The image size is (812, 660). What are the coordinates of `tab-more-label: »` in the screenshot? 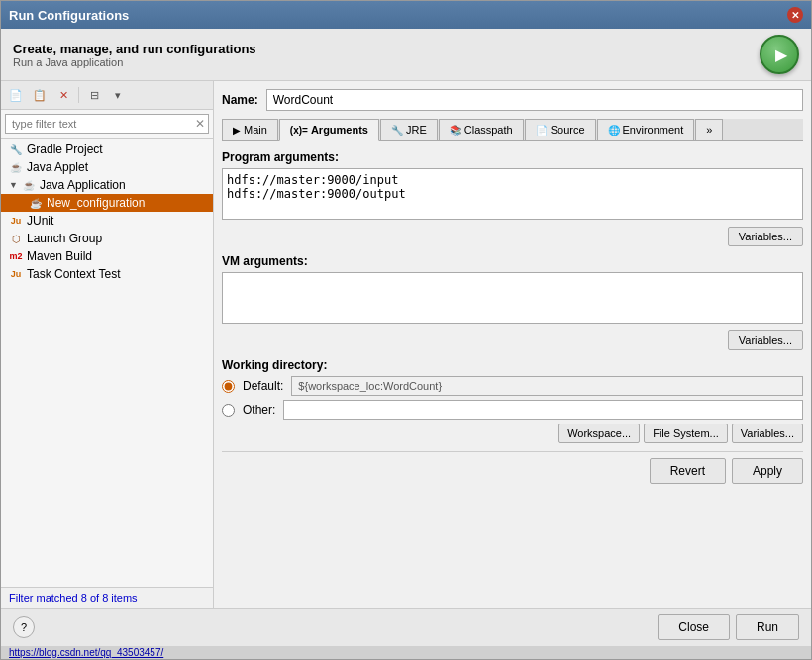 It's located at (709, 130).